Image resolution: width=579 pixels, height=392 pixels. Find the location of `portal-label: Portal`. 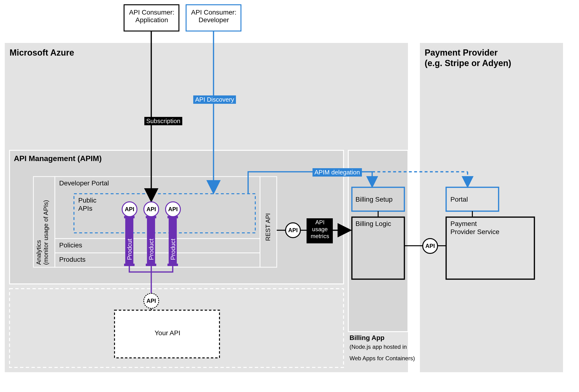

portal-label: Portal is located at coordinates (459, 199).